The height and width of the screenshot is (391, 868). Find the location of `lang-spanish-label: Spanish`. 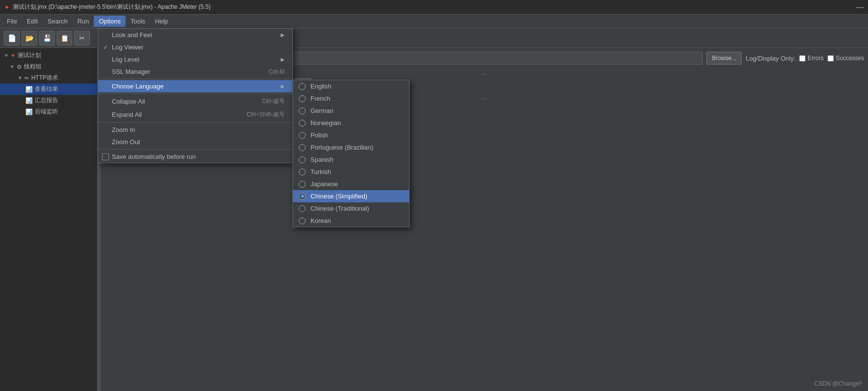

lang-spanish-label: Spanish is located at coordinates (322, 159).